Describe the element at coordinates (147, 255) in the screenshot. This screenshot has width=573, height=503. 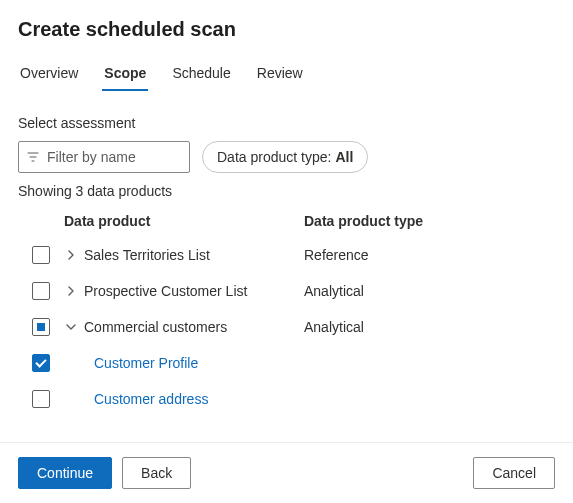
I see `row-label: Sales Territories List` at that location.